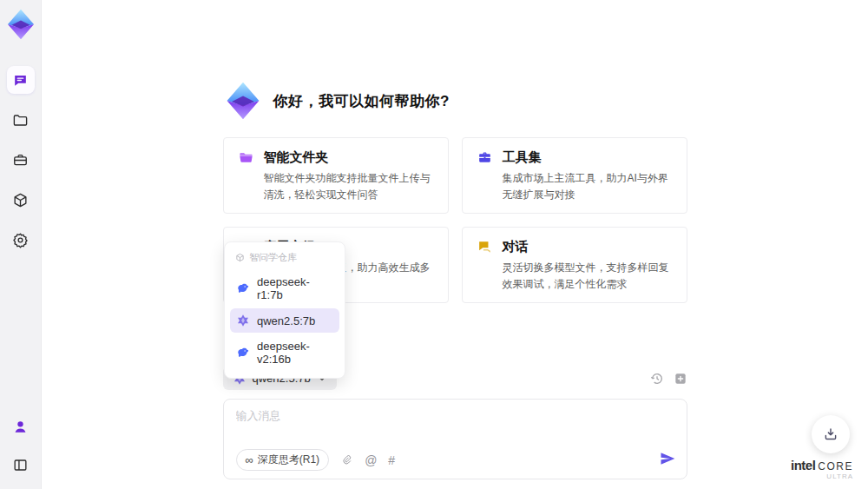  What do you see at coordinates (831, 434) in the screenshot?
I see `download-icon` at bounding box center [831, 434].